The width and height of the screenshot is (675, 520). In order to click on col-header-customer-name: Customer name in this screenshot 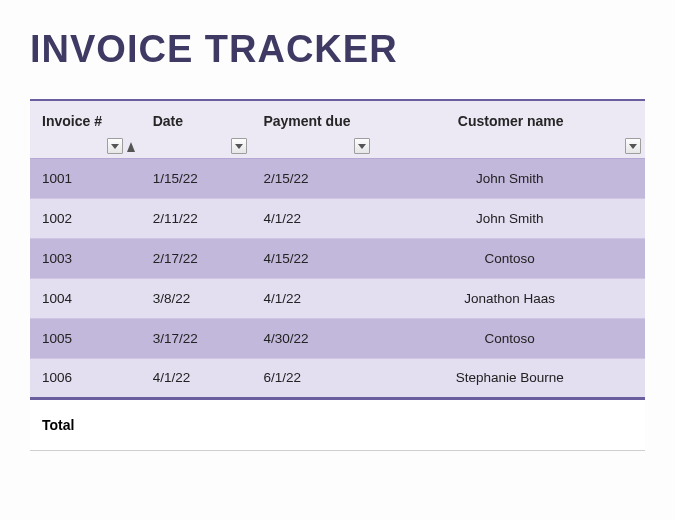, I will do `click(510, 129)`.